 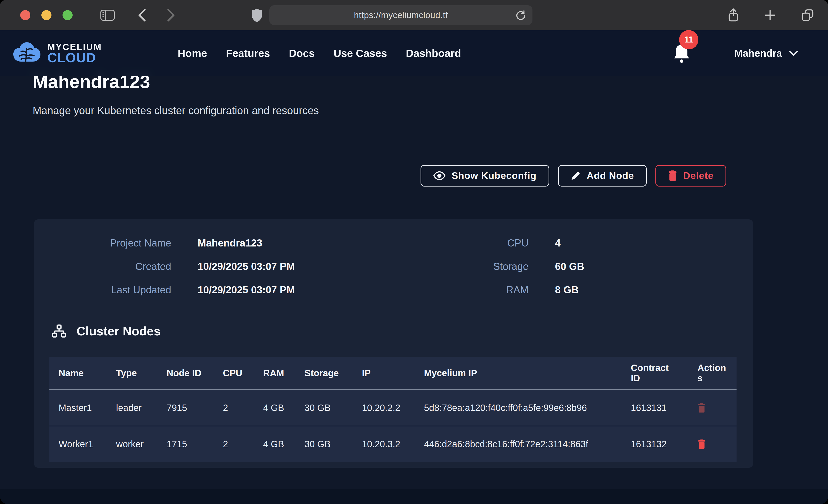 What do you see at coordinates (384, 373) in the screenshot?
I see `col-ip: IP` at bounding box center [384, 373].